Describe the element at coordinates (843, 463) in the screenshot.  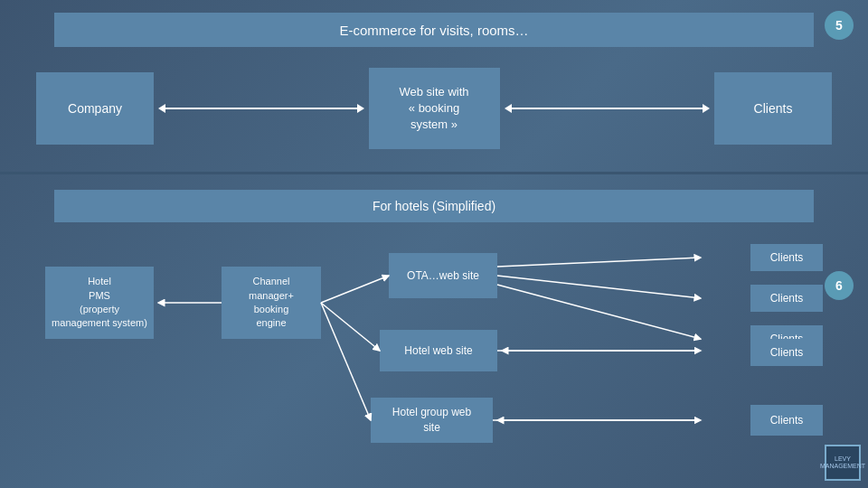
I see `logo-text: LEVYMANAGEMENT` at that location.